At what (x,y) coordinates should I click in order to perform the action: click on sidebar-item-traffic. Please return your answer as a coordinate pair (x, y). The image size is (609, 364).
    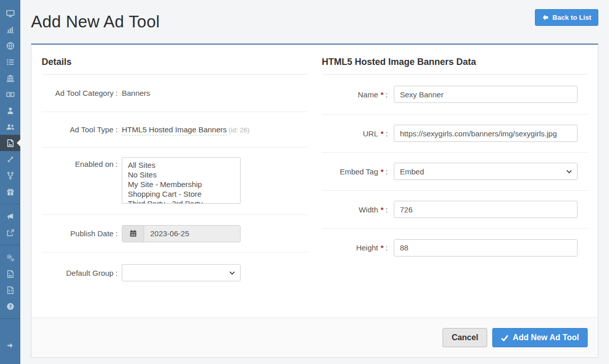
    Looking at the image, I should click on (10, 159).